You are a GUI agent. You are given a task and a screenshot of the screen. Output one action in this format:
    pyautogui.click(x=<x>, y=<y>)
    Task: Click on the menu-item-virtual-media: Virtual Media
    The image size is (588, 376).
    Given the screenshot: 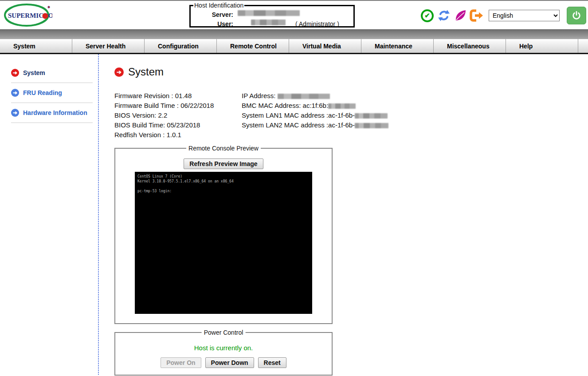 What is the action you would take?
    pyautogui.click(x=325, y=46)
    